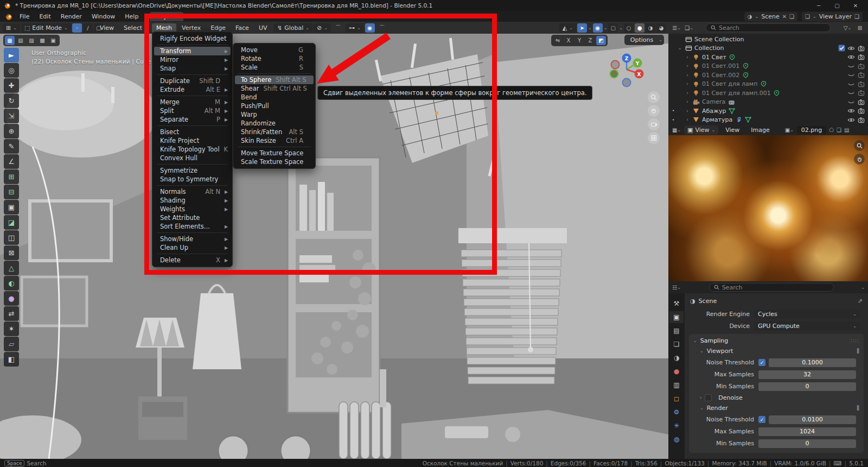 Image resolution: width=868 pixels, height=467 pixels. I want to click on mirror-icon: ⇋, so click(558, 40).